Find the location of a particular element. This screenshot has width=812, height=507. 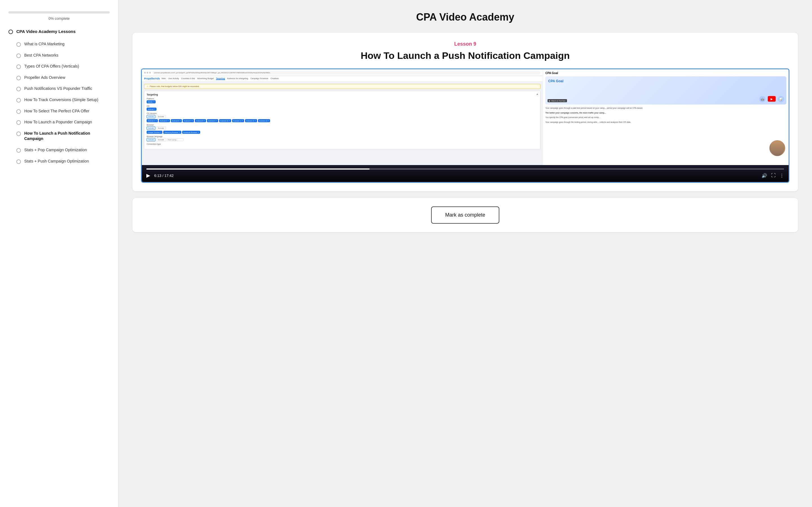

lesson-item-label: Types Of CPA Offers (Verticals) is located at coordinates (52, 66).